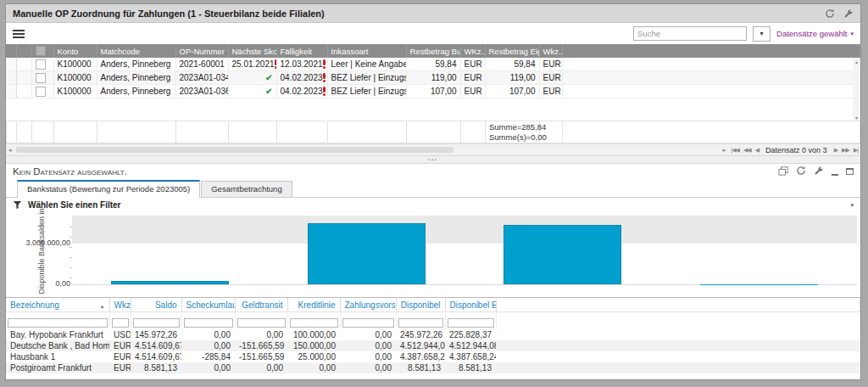 Image resolution: width=868 pixels, height=387 pixels. Describe the element at coordinates (836, 150) in the screenshot. I see `nav-next-icon: ▶` at that location.